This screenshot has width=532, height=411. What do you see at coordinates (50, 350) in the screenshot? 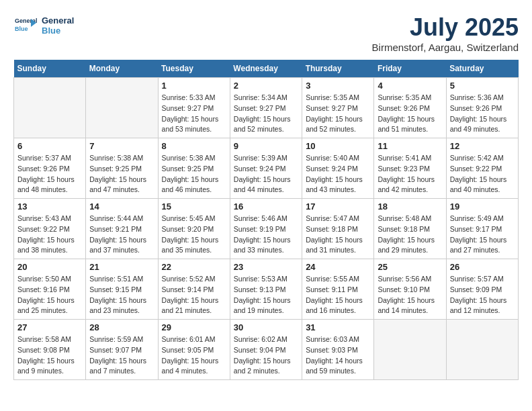
I see `calendar-cell: 27 Sunrise: 5:58 AM Sunset: 9:08 PM Dayl…` at bounding box center [50, 350].